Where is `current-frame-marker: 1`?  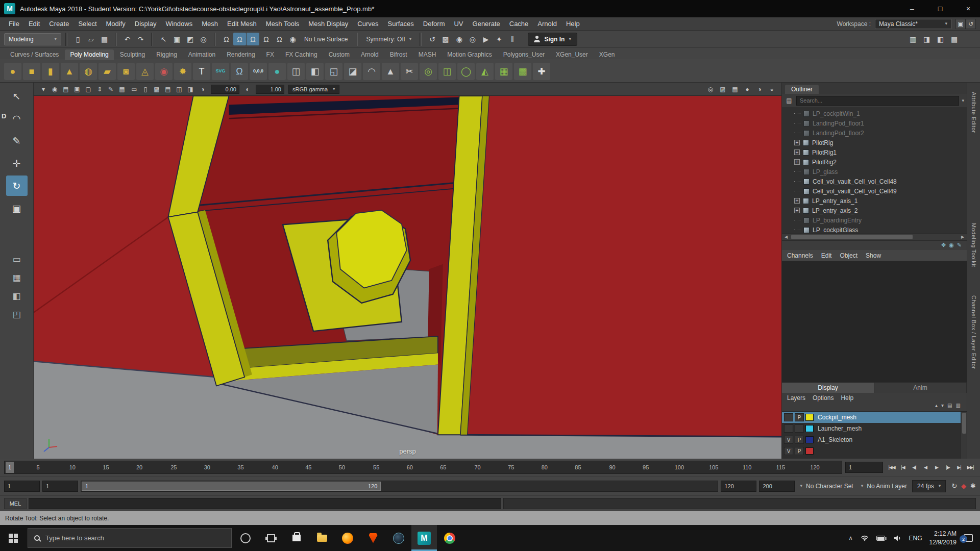 current-frame-marker: 1 is located at coordinates (10, 467).